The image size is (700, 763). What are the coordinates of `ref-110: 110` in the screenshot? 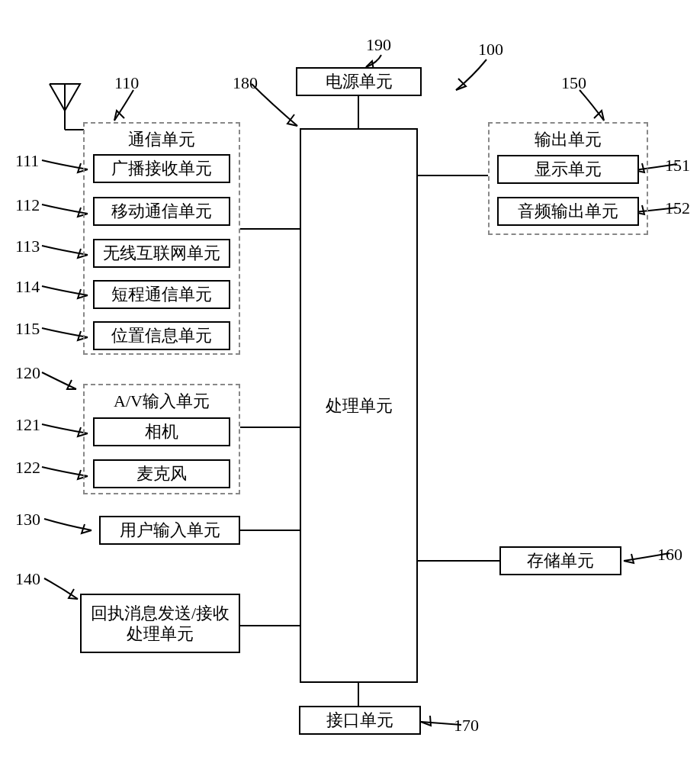 It's located at (127, 83).